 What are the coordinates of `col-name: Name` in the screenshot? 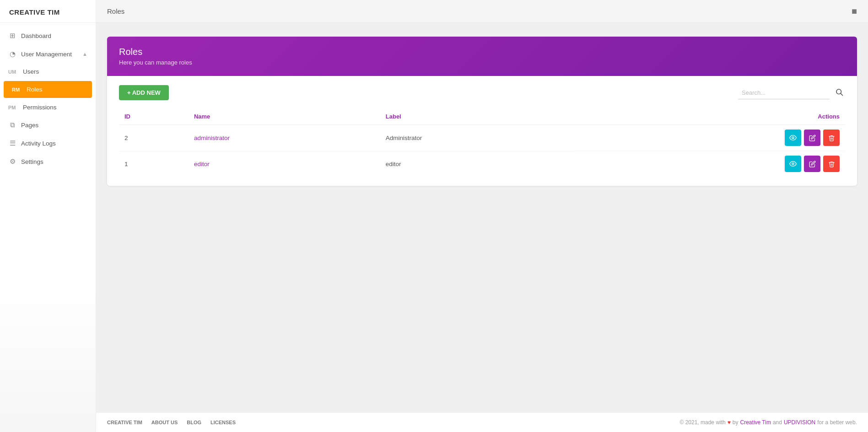 It's located at (285, 117).